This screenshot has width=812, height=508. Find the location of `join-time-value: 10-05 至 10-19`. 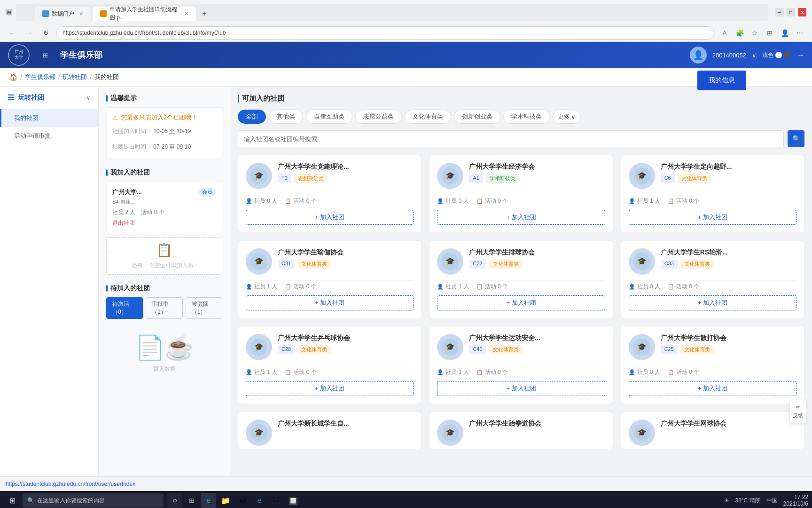

join-time-value: 10-05 至 10-19 is located at coordinates (172, 131).